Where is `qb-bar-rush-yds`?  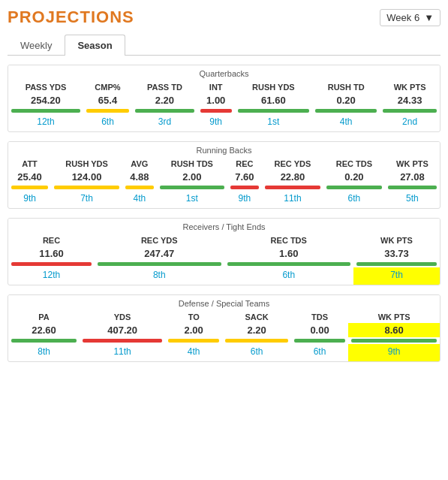
qb-bar-rush-yds is located at coordinates (273, 111).